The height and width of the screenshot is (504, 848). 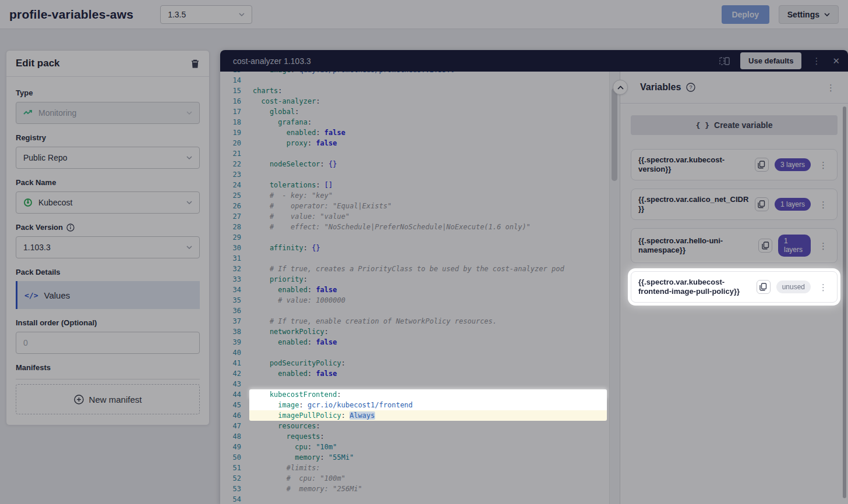 What do you see at coordinates (420, 363) in the screenshot?
I see `code-line: 41 podSecurityPolicy:` at bounding box center [420, 363].